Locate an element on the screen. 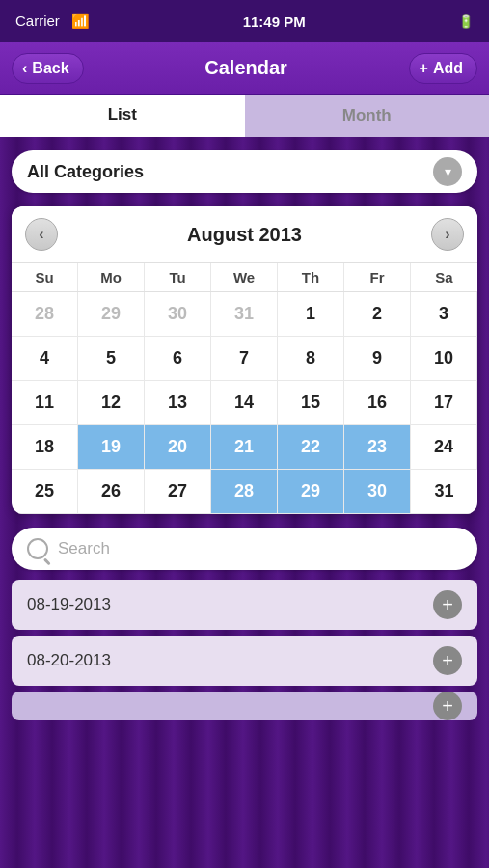  cal-day: 13 is located at coordinates (177, 403).